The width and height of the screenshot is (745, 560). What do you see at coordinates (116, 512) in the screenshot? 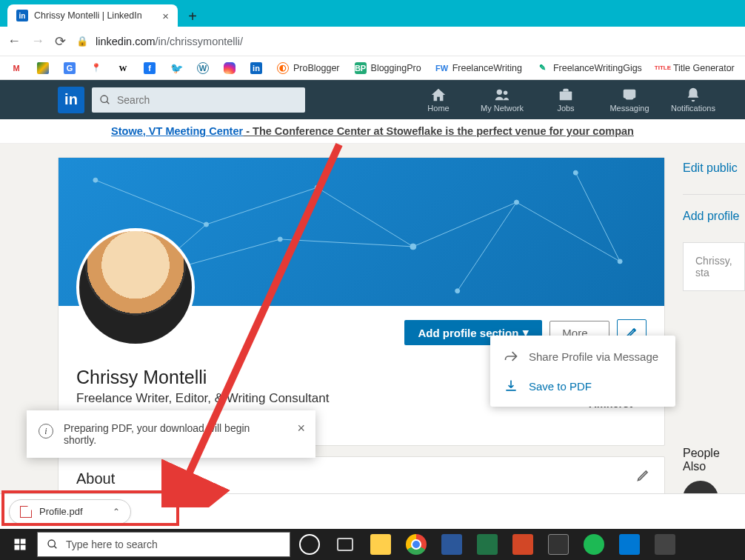
I see `chevron-up-icon: ⌃` at bounding box center [116, 512].